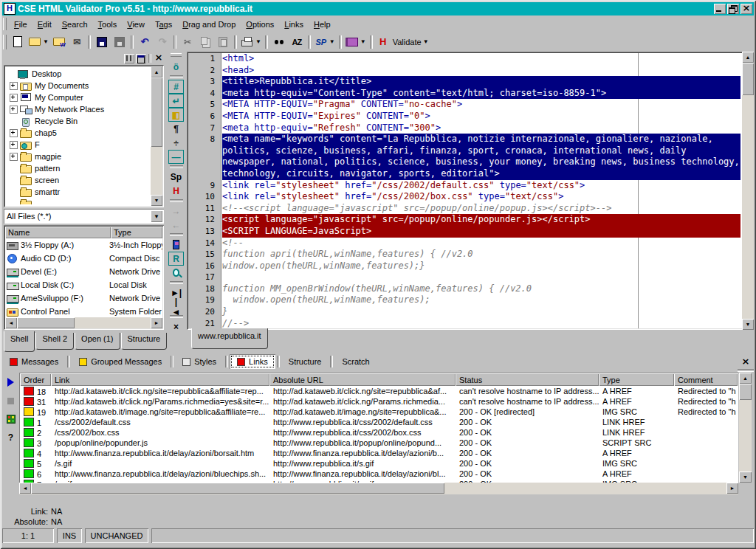  What do you see at coordinates (35, 379) in the screenshot?
I see `column-header-order: Order` at bounding box center [35, 379].